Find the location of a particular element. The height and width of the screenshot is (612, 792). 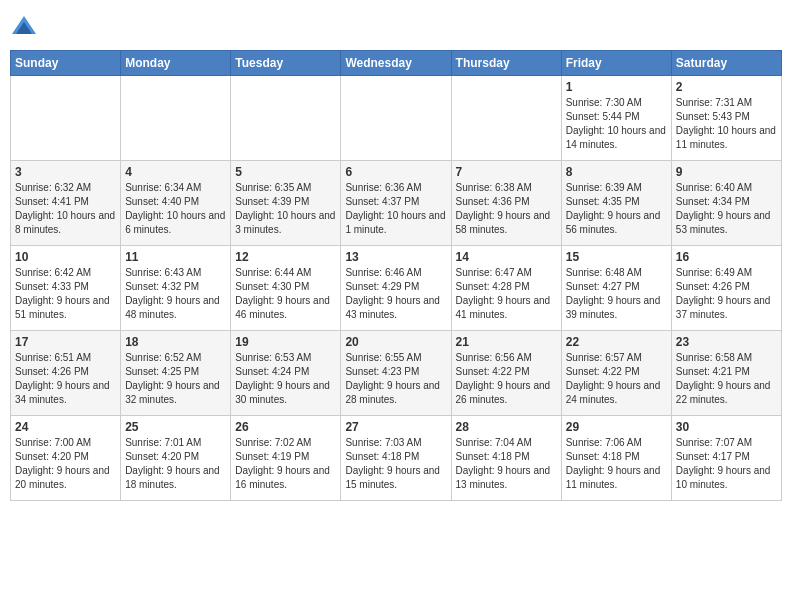

day-cell: 19Sunrise: 6:53 AM Sunset: 4:24 PM Dayli… is located at coordinates (286, 374).